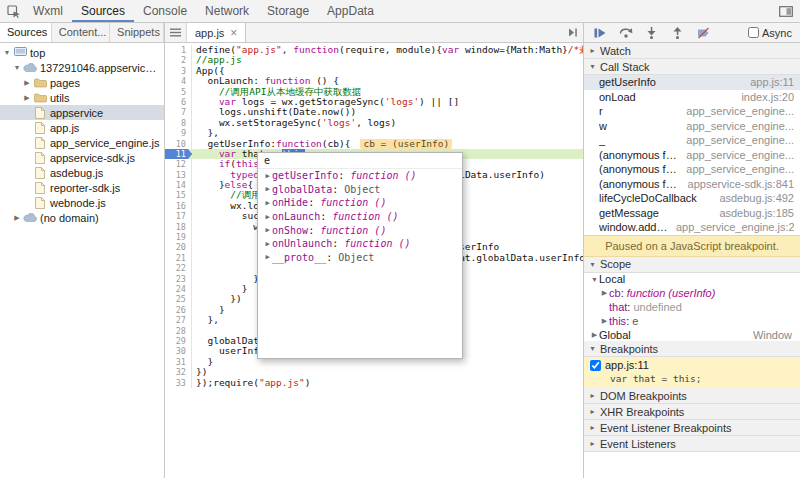 The width and height of the screenshot is (800, 478). Describe the element at coordinates (596, 366) in the screenshot. I see `breakpoint-checkbox` at that location.